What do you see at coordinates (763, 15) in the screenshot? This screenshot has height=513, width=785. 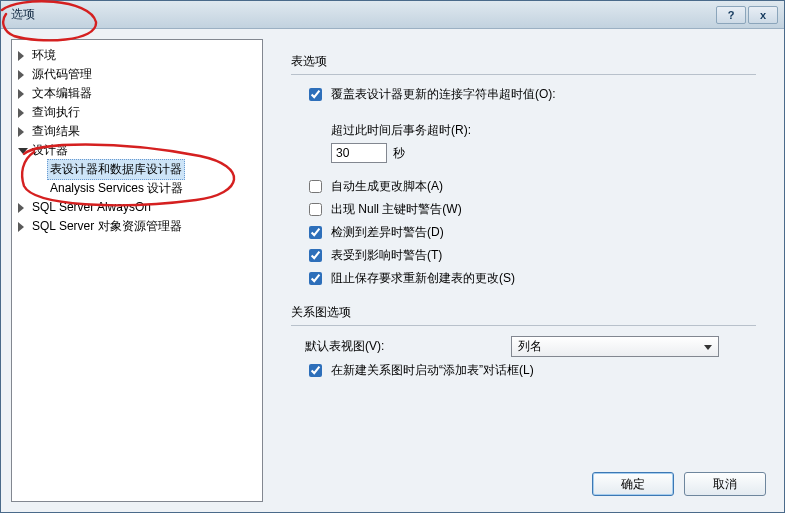 I see `close-button: x` at bounding box center [763, 15].